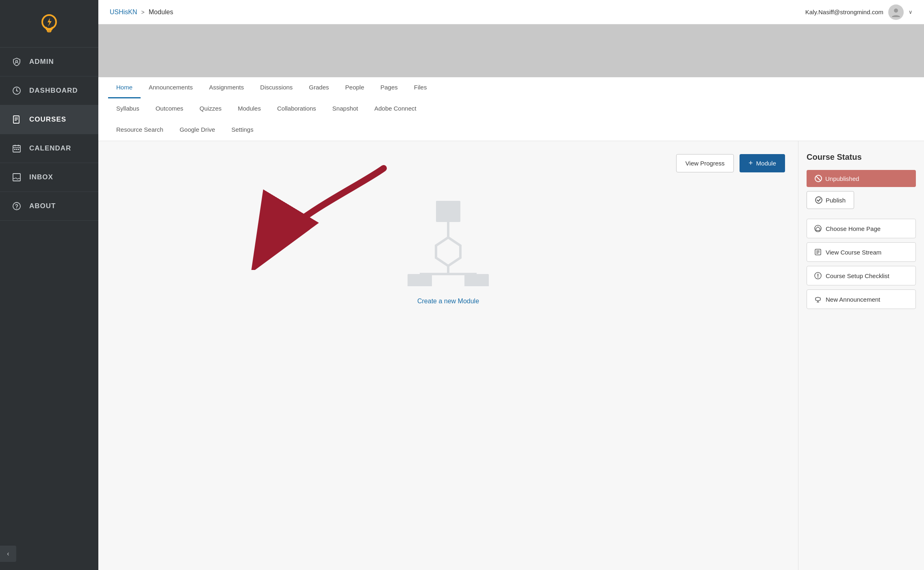  I want to click on tab-grades: Grades, so click(319, 88).